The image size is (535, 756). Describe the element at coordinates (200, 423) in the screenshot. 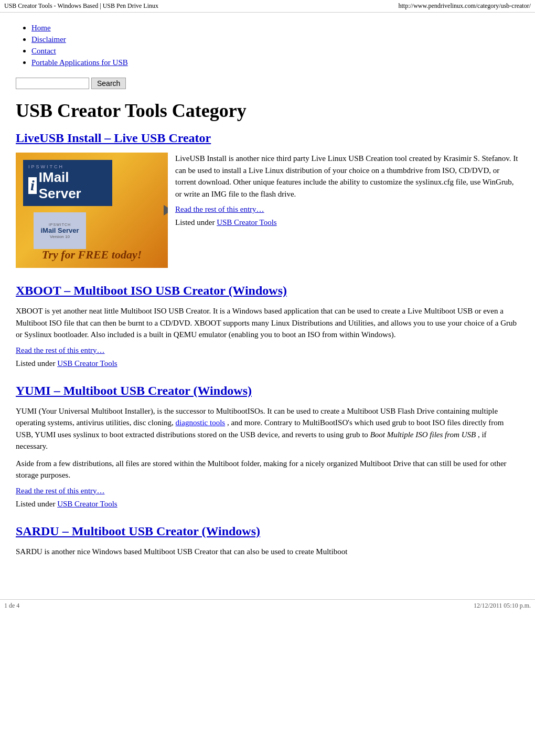

I see `diagnostic-tools-link: diagnostic tools` at that location.